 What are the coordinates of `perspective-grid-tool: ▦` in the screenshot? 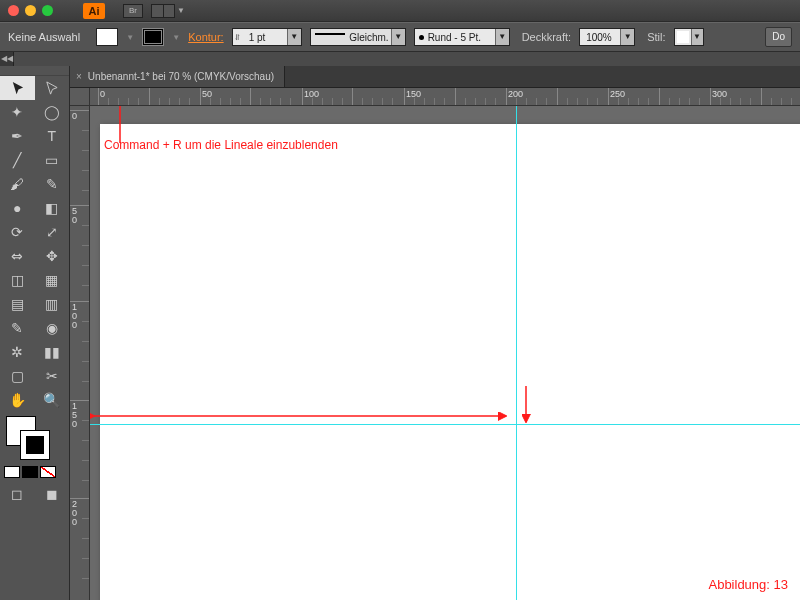 It's located at (52, 280).